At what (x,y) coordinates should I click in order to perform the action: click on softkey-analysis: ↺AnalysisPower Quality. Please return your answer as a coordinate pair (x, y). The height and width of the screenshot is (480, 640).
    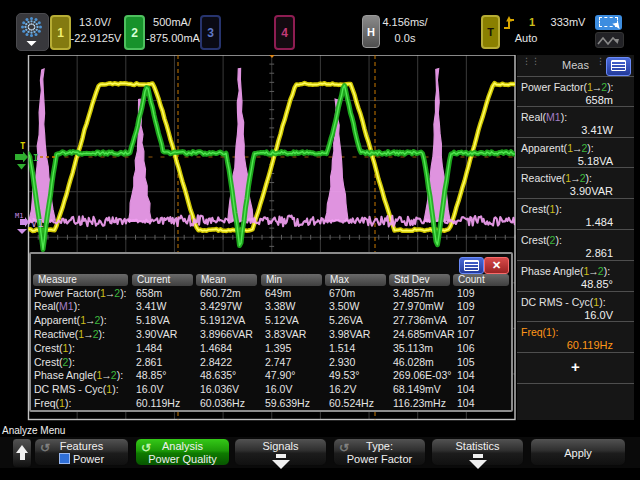
    Looking at the image, I should click on (182, 452).